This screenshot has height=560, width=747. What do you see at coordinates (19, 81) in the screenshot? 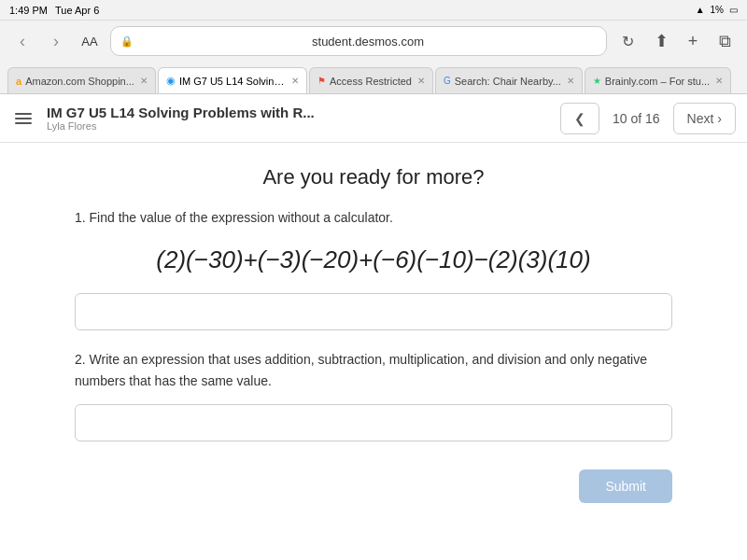
I see `amazon-favicon: a` at bounding box center [19, 81].